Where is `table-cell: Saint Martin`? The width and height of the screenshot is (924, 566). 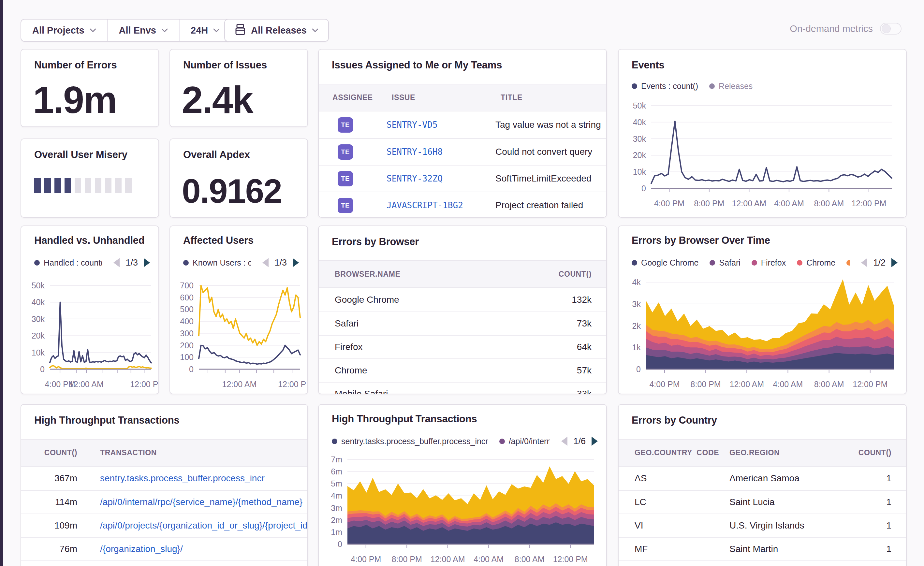
table-cell: Saint Martin is located at coordinates (790, 549).